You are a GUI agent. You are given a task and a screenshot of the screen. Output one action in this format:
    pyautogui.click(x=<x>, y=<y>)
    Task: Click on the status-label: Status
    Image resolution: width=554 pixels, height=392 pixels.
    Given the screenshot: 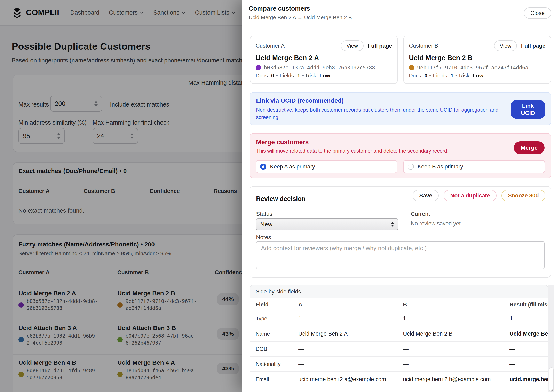 What is the action you would take?
    pyautogui.click(x=264, y=214)
    